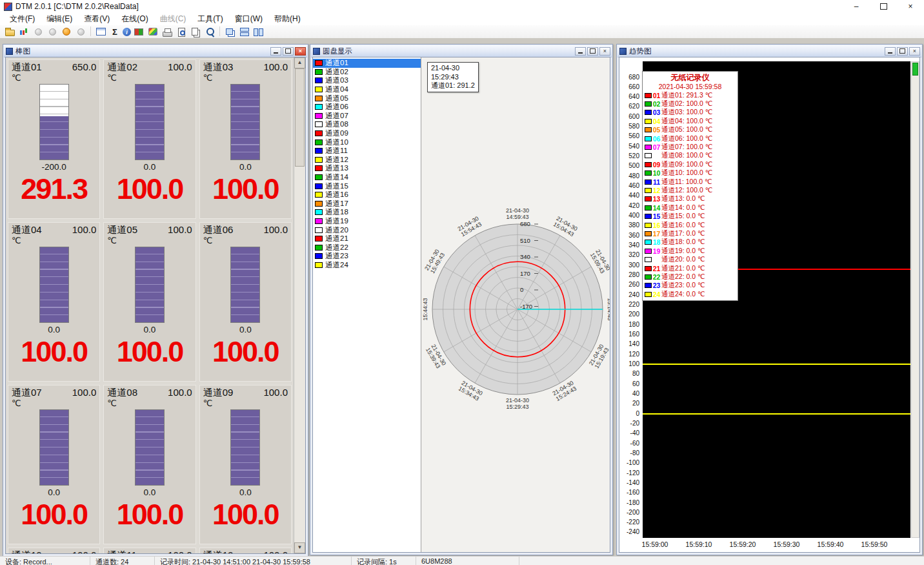 Image resolution: width=924 pixels, height=565 pixels. I want to click on record-icon, so click(139, 32).